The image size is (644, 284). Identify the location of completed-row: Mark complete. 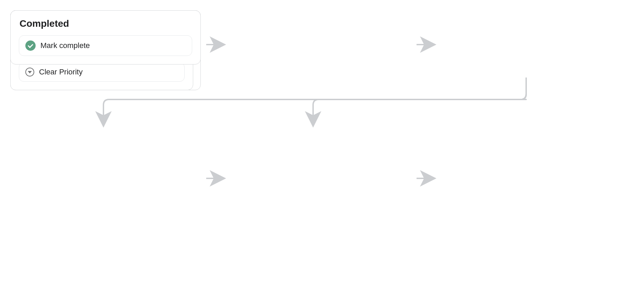
(106, 46).